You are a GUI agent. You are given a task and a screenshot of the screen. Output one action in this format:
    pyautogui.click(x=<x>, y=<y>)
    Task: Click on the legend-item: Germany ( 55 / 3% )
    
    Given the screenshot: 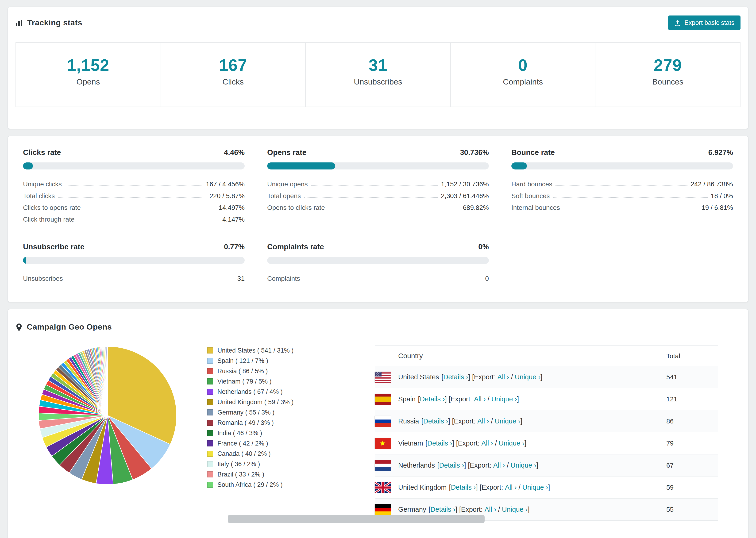 What is the action you would take?
    pyautogui.click(x=266, y=412)
    